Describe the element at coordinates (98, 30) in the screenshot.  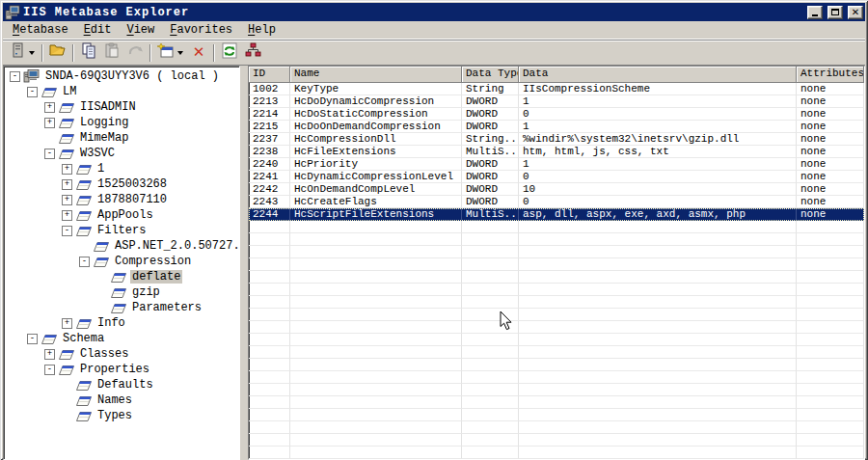
I see `menu-edit: Edit` at that location.